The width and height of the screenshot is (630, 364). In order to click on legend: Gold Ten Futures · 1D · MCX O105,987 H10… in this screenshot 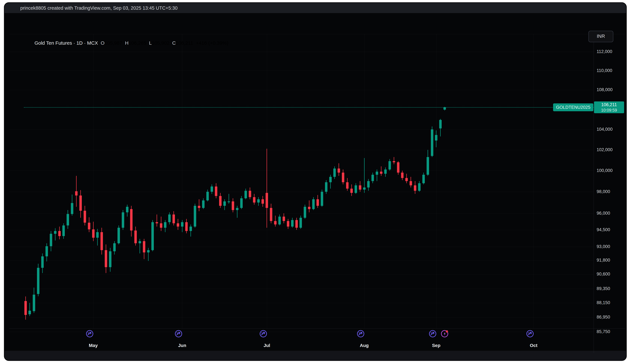, I will do `click(126, 43)`.